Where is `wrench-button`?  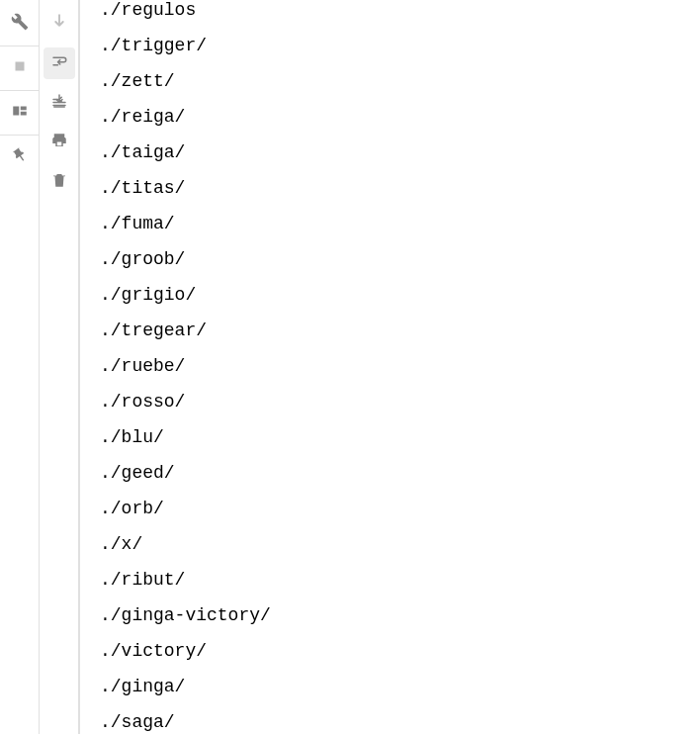 wrench-button is located at coordinates (20, 24).